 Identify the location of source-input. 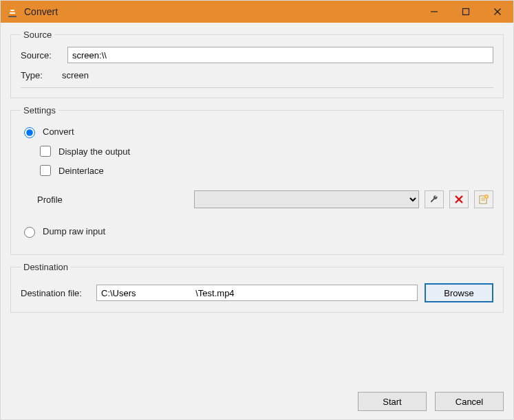
(281, 55).